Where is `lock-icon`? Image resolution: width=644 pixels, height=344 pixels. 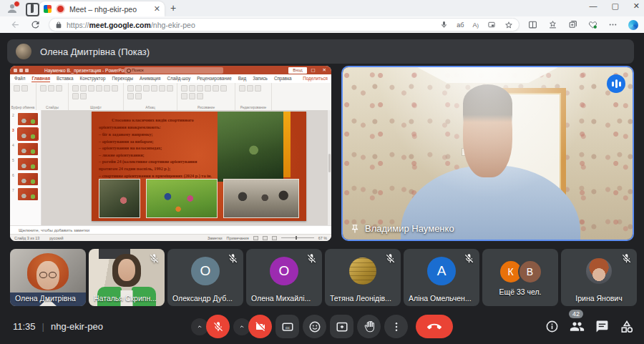
lock-icon is located at coordinates (59, 25).